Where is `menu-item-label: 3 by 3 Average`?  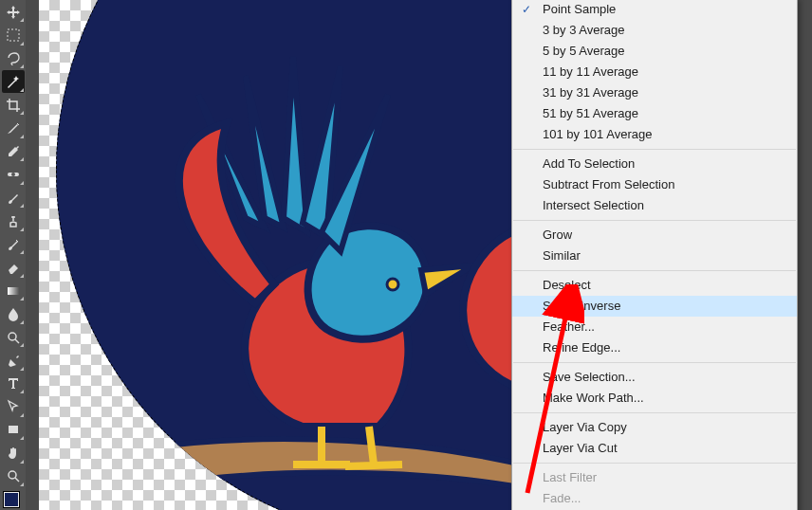
menu-item-label: 3 by 3 Average is located at coordinates (584, 30).